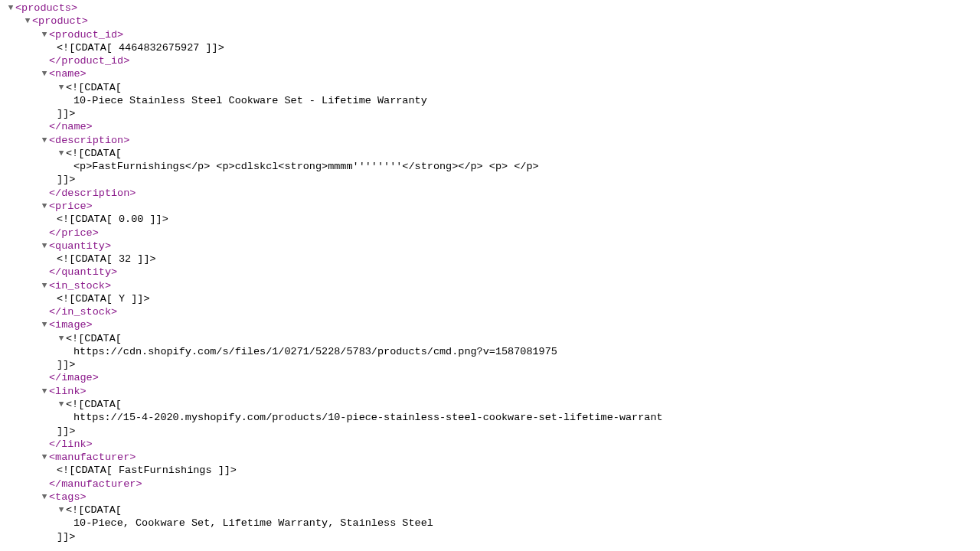 This screenshot has width=980, height=551. I want to click on description-open: ▼<description>, so click(490, 141).